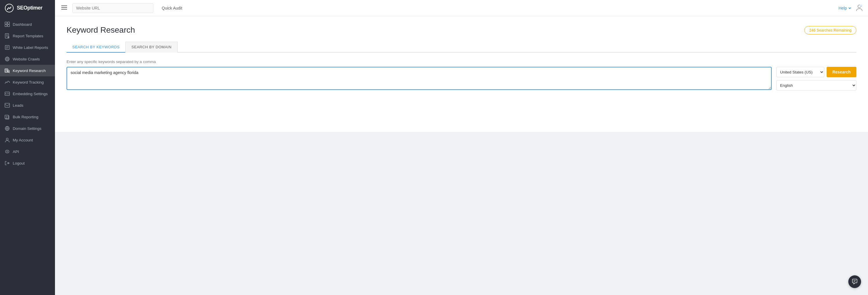 Image resolution: width=868 pixels, height=295 pixels. Describe the element at coordinates (7, 140) in the screenshot. I see `account-icon` at that location.